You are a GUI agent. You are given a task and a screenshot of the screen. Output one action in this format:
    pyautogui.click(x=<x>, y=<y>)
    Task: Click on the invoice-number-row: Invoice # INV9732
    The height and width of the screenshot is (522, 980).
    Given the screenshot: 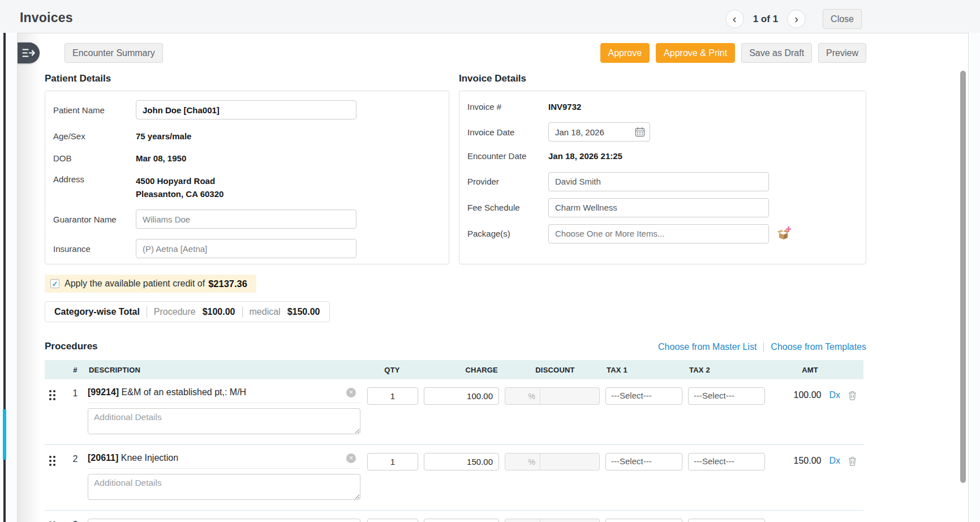 What is the action you would take?
    pyautogui.click(x=661, y=106)
    